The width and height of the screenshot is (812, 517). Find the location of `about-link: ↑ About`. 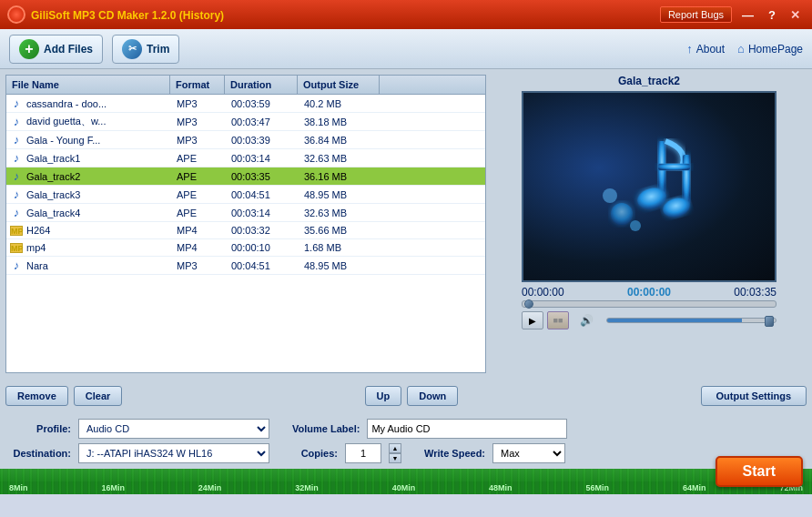

about-link: ↑ About is located at coordinates (705, 49).